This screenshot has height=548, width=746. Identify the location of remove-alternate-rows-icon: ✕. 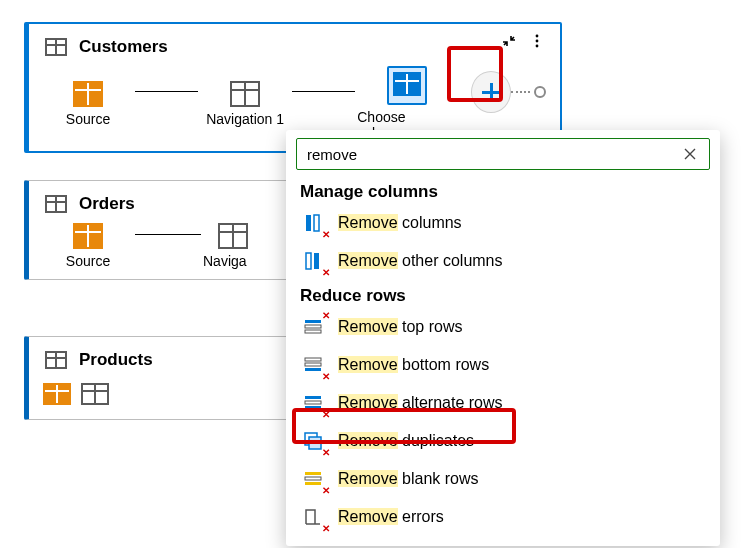
(313, 403).